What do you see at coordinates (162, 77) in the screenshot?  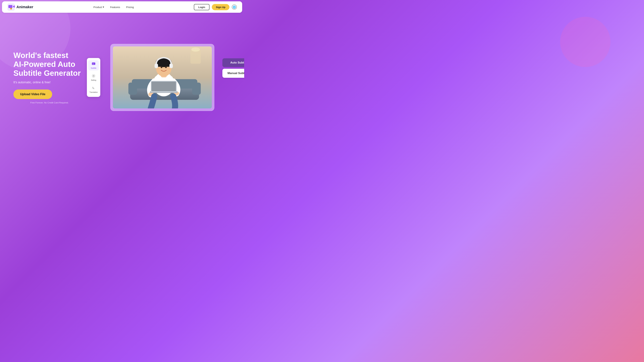 I see `video-illustration` at bounding box center [162, 77].